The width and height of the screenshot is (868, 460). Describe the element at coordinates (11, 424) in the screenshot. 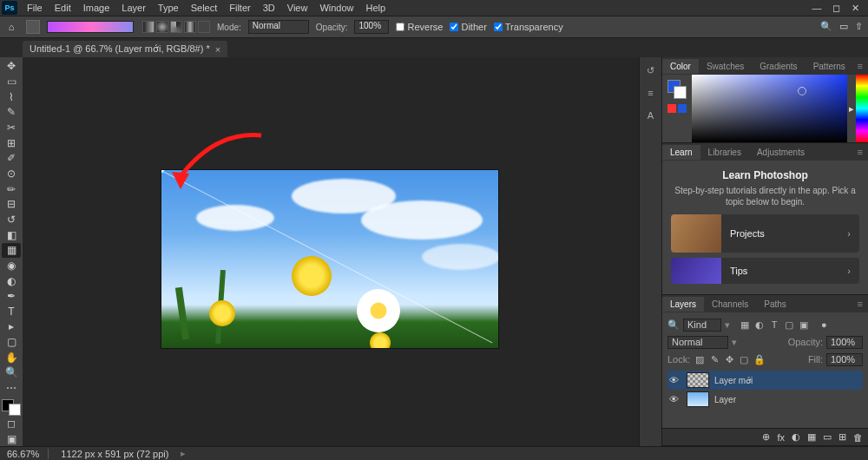

I see `quick-mask-icon: ◻` at that location.